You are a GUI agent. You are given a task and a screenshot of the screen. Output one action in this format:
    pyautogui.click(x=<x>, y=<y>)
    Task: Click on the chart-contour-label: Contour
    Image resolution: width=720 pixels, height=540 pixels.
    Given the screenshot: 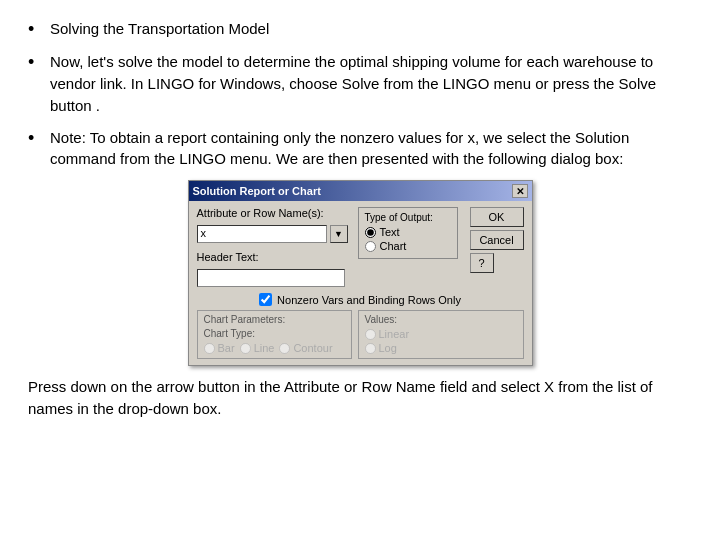 What is the action you would take?
    pyautogui.click(x=312, y=348)
    